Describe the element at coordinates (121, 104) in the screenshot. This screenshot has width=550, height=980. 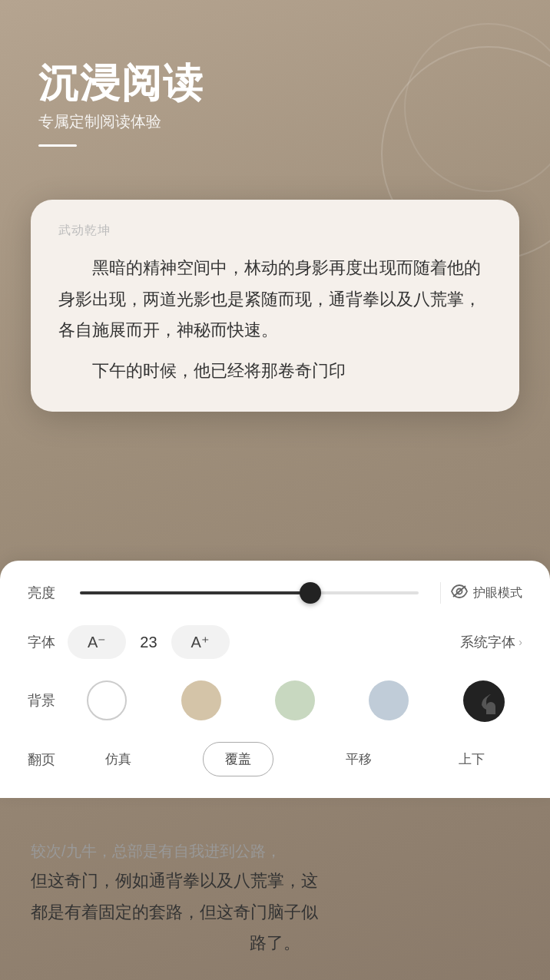
I see `header: 沉浸阅读 专属定制阅读体验` at that location.